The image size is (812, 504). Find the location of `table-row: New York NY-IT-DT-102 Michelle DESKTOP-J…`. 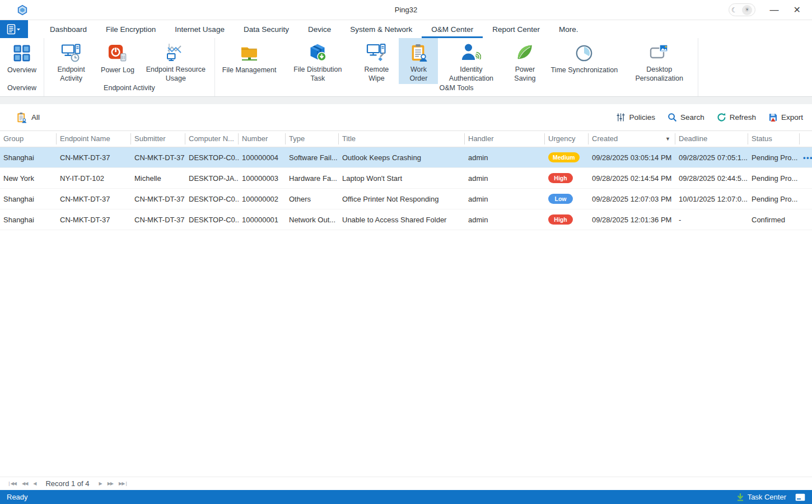

table-row: New York NY-IT-DT-102 Michelle DESKTOP-J… is located at coordinates (406, 178).